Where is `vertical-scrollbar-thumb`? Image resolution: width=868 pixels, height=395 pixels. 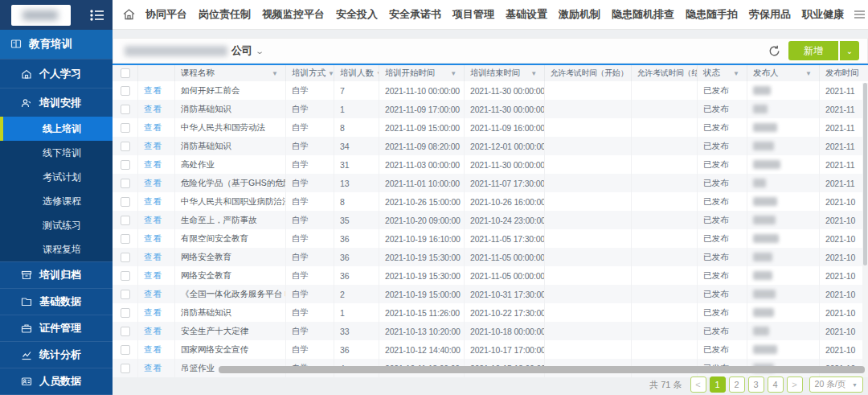 vertical-scrollbar-thumb is located at coordinates (865, 174).